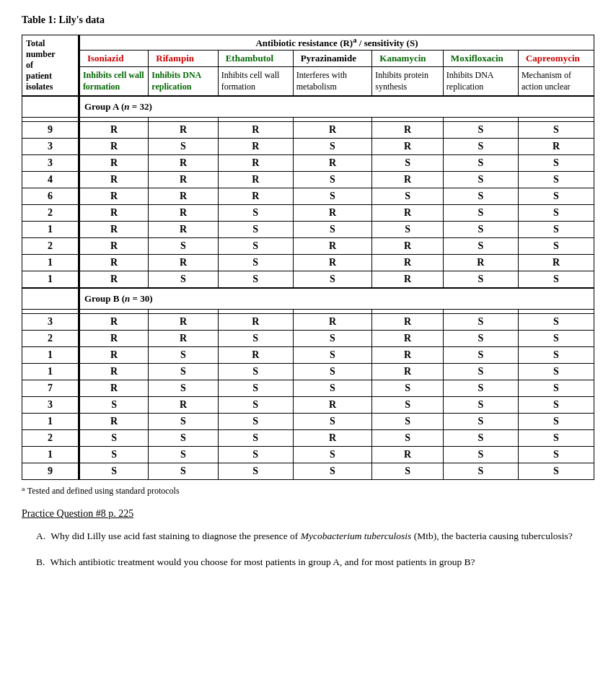 The image size is (616, 690). I want to click on header-antibiotic-row: Totalnumberofpatientisolates Antibiotic …, so click(309, 43).